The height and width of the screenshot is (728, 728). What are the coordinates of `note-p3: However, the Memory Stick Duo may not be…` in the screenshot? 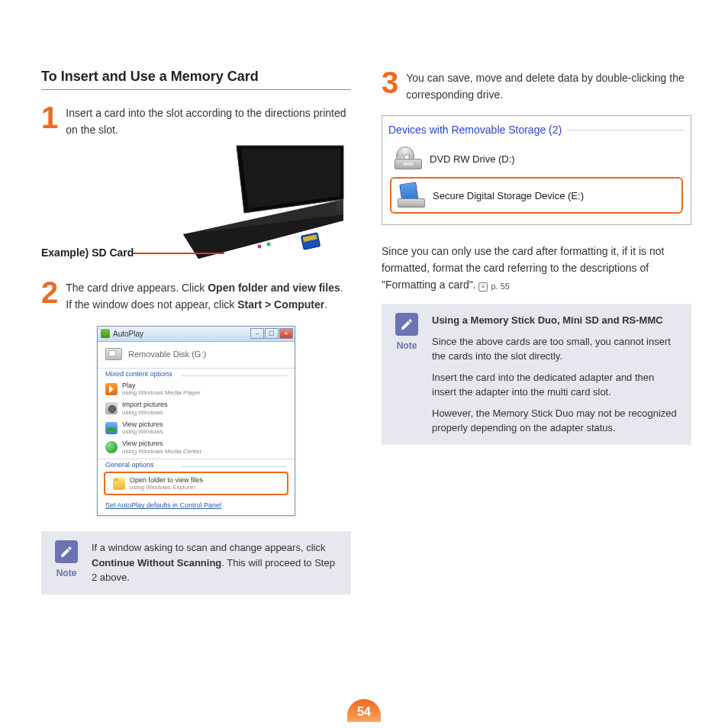 It's located at (556, 421).